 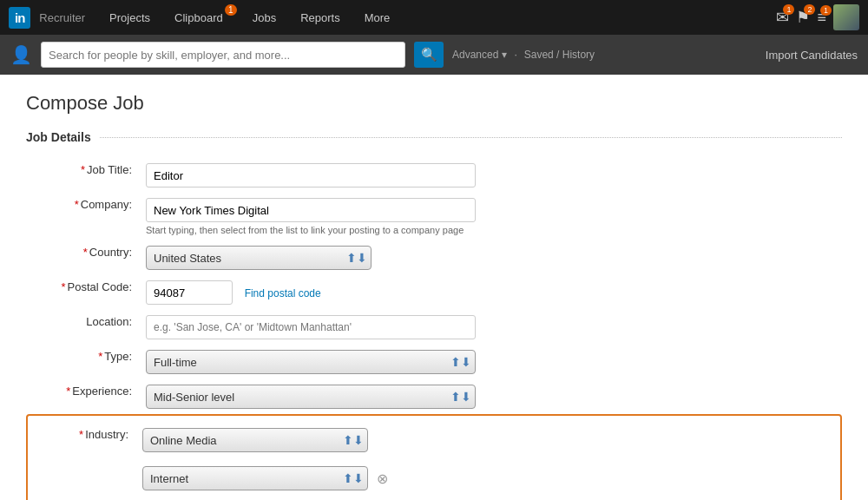 What do you see at coordinates (311, 362) in the screenshot?
I see `type-select-wrapper: Full-time ⬆⬇` at bounding box center [311, 362].